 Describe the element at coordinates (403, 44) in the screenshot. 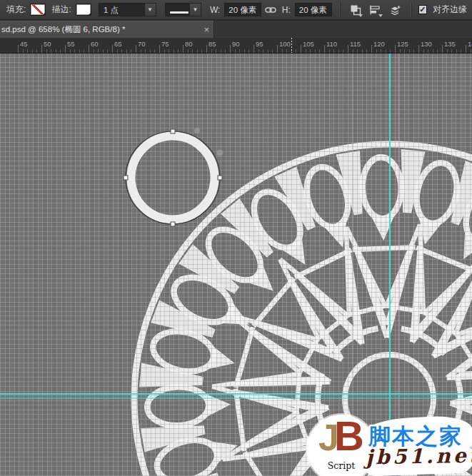

I see `ruler-label: 125` at that location.